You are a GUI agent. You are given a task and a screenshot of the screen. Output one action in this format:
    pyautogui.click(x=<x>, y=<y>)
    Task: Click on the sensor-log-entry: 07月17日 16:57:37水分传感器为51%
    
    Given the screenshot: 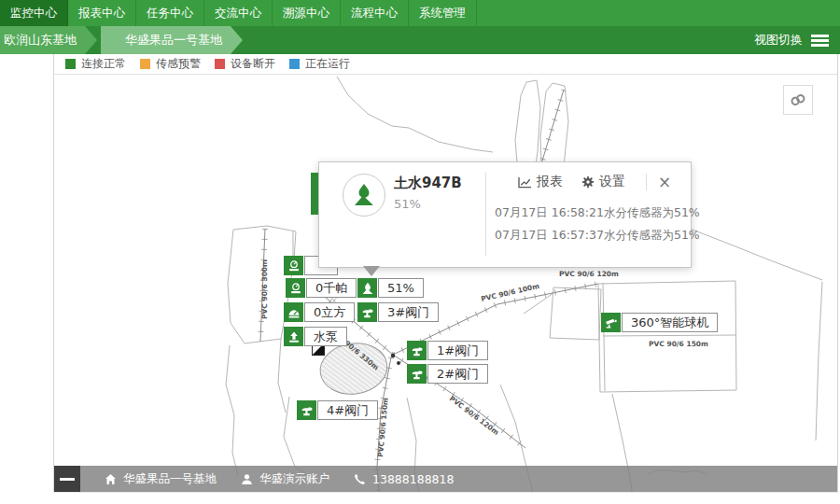 What is the action you would take?
    pyautogui.click(x=597, y=235)
    